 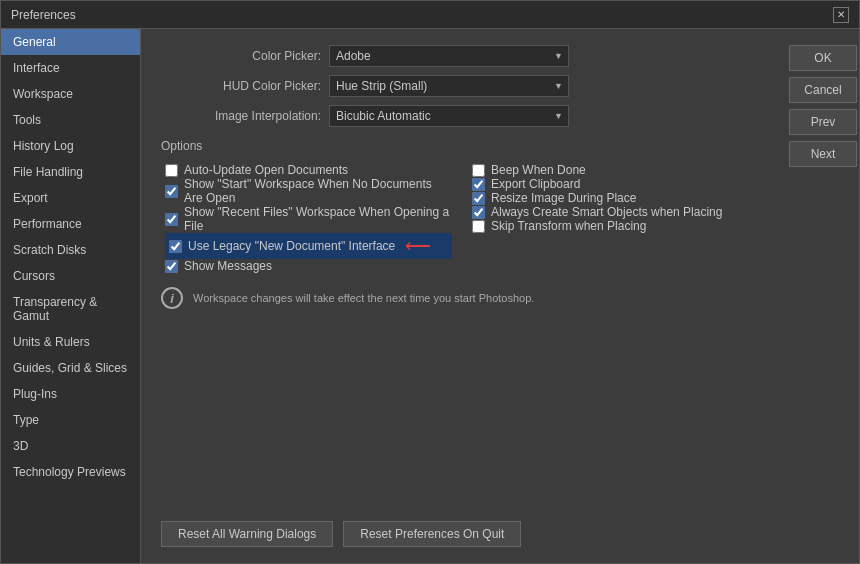 I want to click on checkbox-row-cb5: Show Messages, so click(x=308, y=266).